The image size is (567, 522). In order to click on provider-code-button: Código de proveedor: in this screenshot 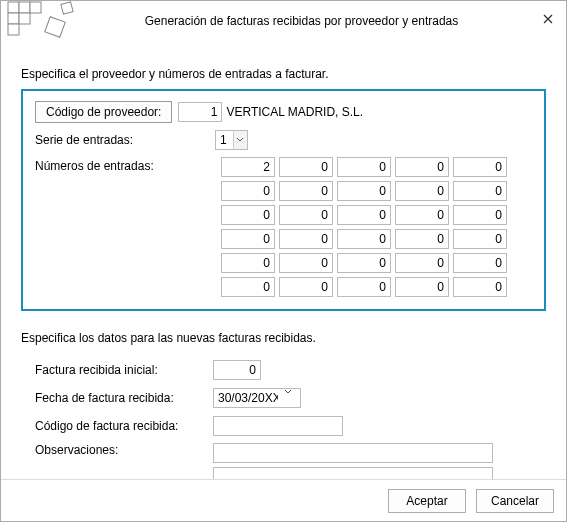, I will do `click(104, 112)`.